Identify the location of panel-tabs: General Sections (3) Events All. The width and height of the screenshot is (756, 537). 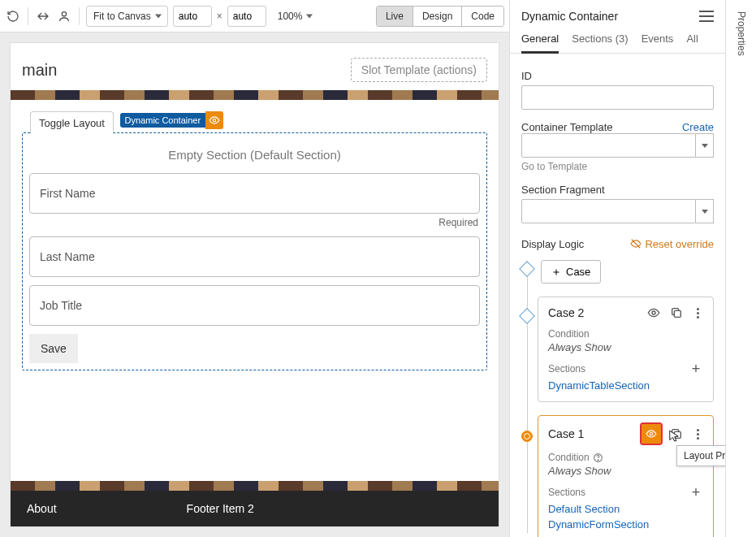
(617, 40).